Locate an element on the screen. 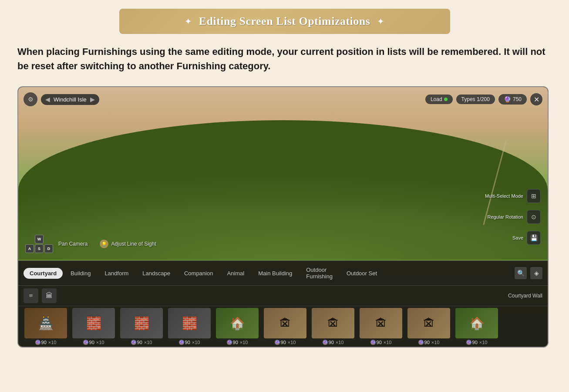 The height and width of the screenshot is (392, 569). settings-button: ⚙ is located at coordinates (30, 99).